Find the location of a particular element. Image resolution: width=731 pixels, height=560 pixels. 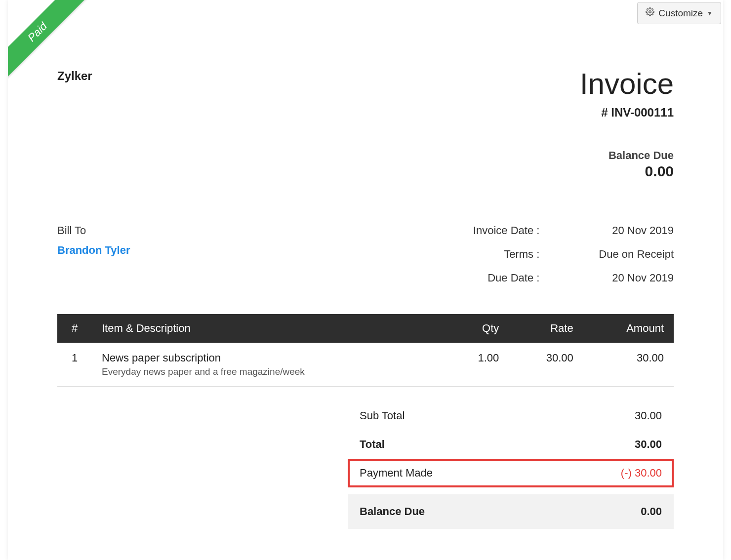

col-qty: Qty is located at coordinates (476, 328).